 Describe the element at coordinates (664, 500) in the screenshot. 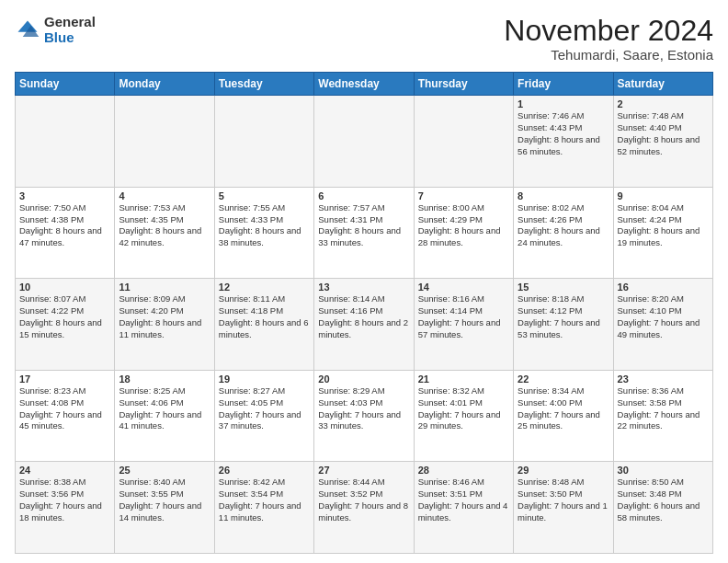

I see `day-detail: Sunrise: 8:50 AMSunset: 3:48 PMDaylight:…` at that location.